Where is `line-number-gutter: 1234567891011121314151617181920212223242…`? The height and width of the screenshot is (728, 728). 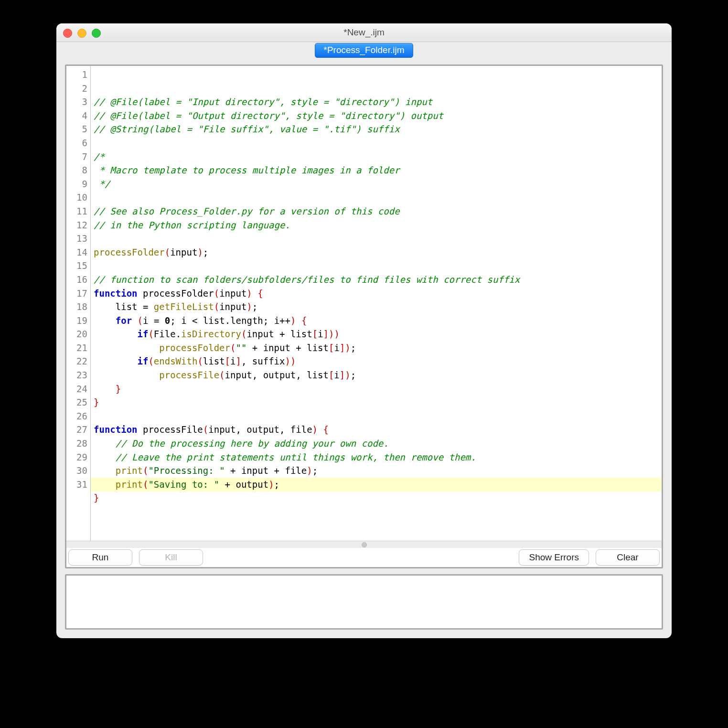
line-number-gutter: 1234567891011121314151617181920212223242… is located at coordinates (78, 303).